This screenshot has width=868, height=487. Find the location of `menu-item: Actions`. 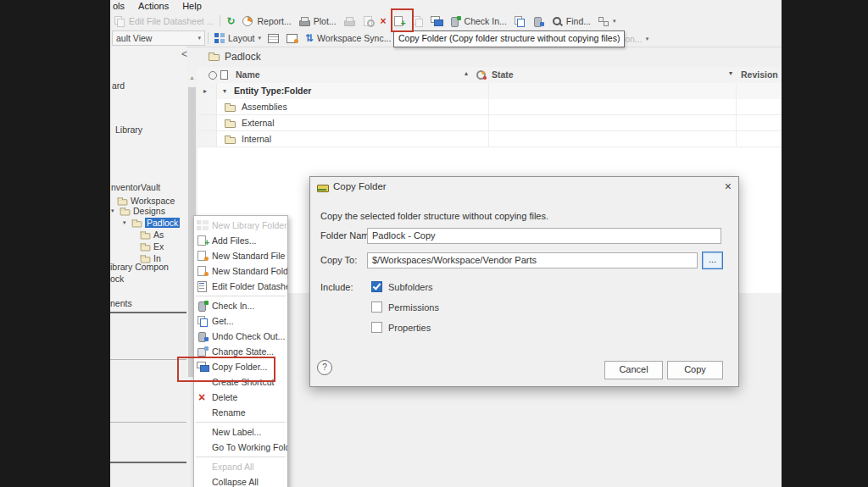

menu-item: Actions is located at coordinates (153, 7).